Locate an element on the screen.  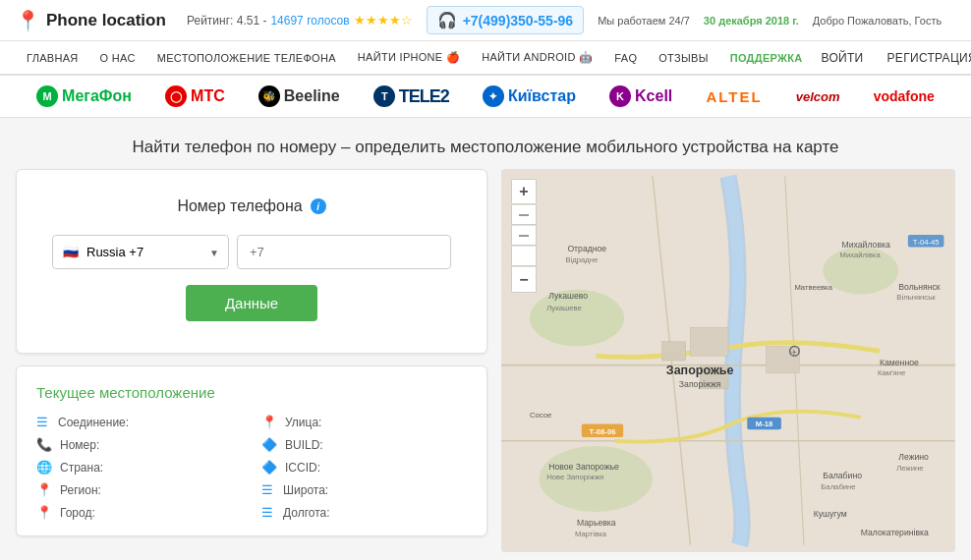
nav-support: ПОДДЕРЖКА is located at coordinates (767, 58).